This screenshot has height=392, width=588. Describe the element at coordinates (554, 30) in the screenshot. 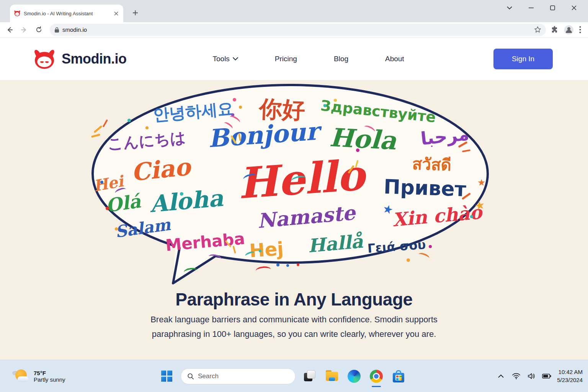

I see `extensions-puzzle-icon` at that location.